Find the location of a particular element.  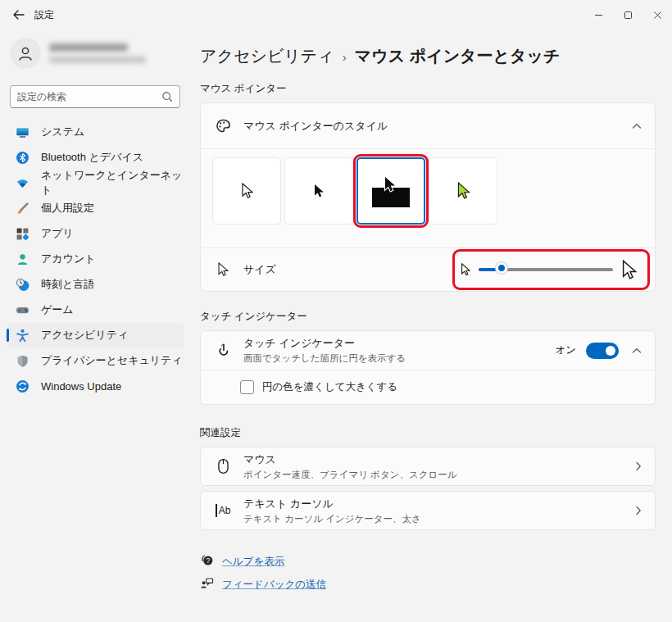

pointer-style-option-custom-green is located at coordinates (463, 191).